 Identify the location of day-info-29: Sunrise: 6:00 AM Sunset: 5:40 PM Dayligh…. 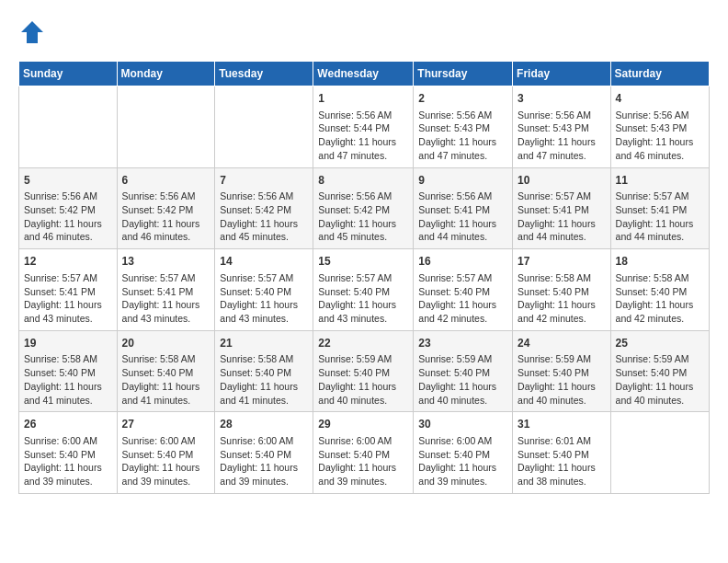
(363, 462).